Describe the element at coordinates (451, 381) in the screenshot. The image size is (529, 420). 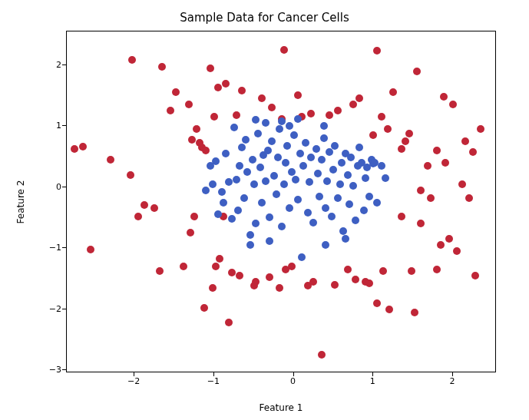
I see `x-tick-label: 2` at that location.